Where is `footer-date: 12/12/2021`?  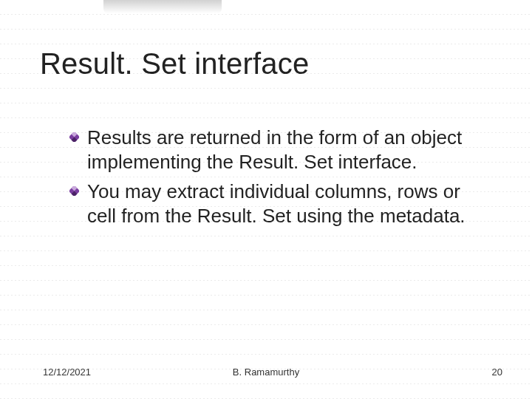 footer-date: 12/12/2021 is located at coordinates (66, 372).